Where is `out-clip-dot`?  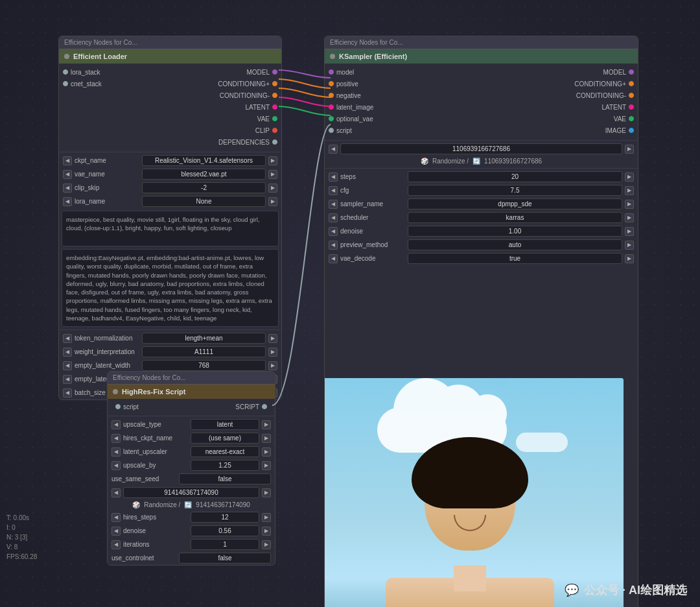 out-clip-dot is located at coordinates (275, 130).